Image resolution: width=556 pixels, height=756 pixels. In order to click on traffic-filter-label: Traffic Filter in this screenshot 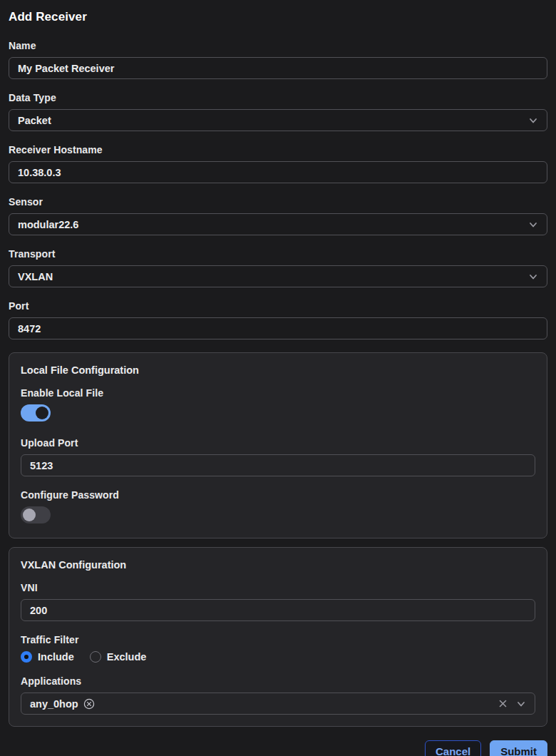, I will do `click(278, 640)`.